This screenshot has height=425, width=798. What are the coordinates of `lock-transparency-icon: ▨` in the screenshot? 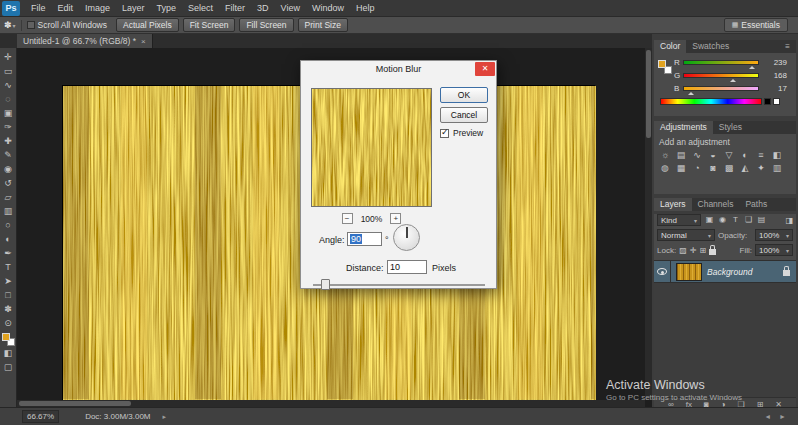 It's located at (683, 250).